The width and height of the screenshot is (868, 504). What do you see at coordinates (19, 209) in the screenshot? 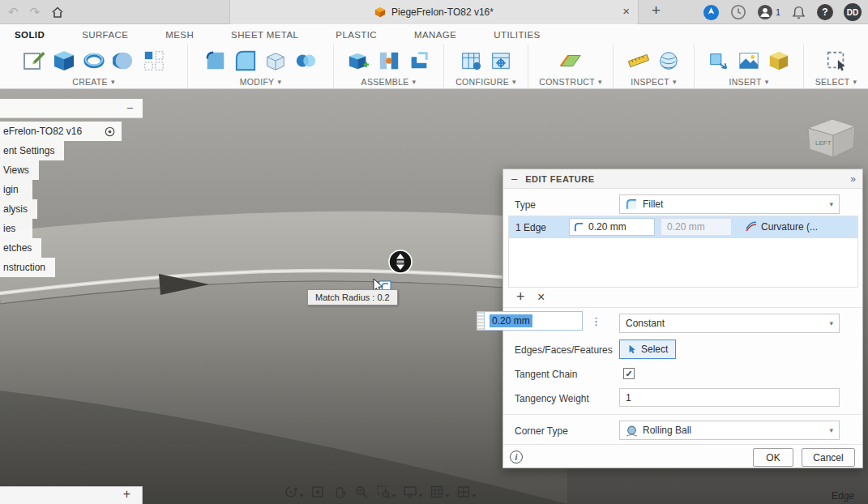
I see `browser-item-analysis: alysis` at bounding box center [19, 209].